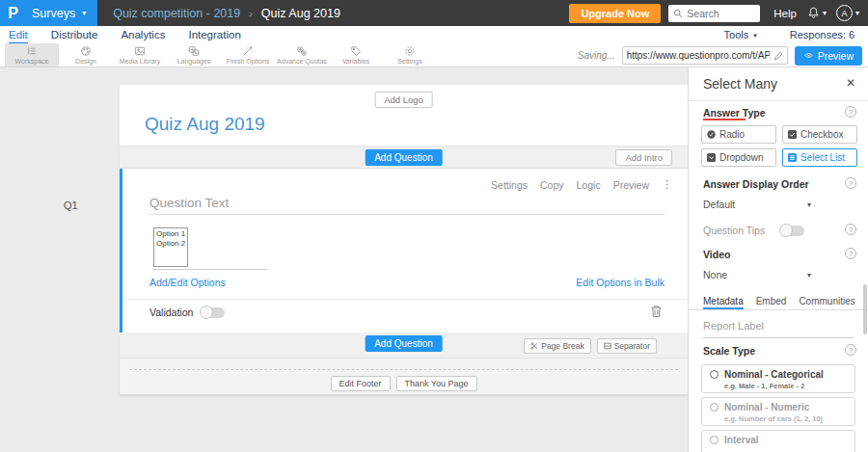  Describe the element at coordinates (552, 185) in the screenshot. I see `question-copy-link: Copy` at that location.